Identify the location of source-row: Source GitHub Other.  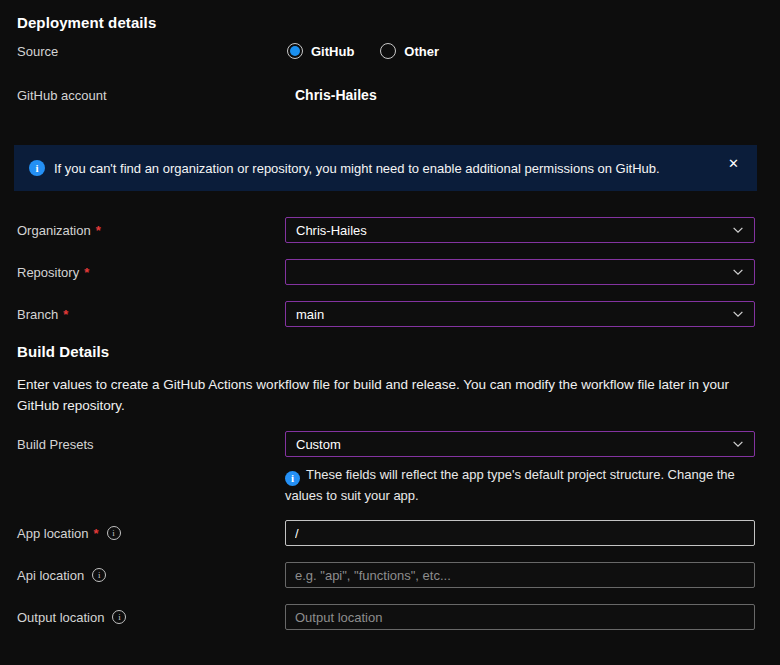
(386, 51).